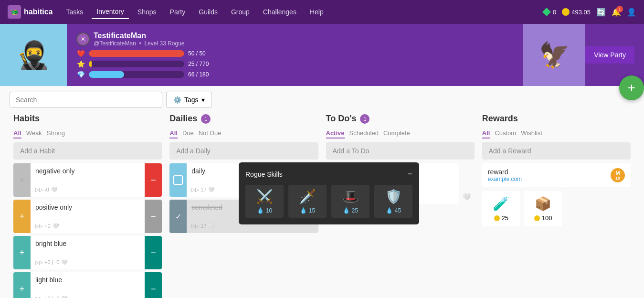 The image size is (644, 298). What do you see at coordinates (365, 119) in the screenshot?
I see `todos-badge: 1` at bounding box center [365, 119].